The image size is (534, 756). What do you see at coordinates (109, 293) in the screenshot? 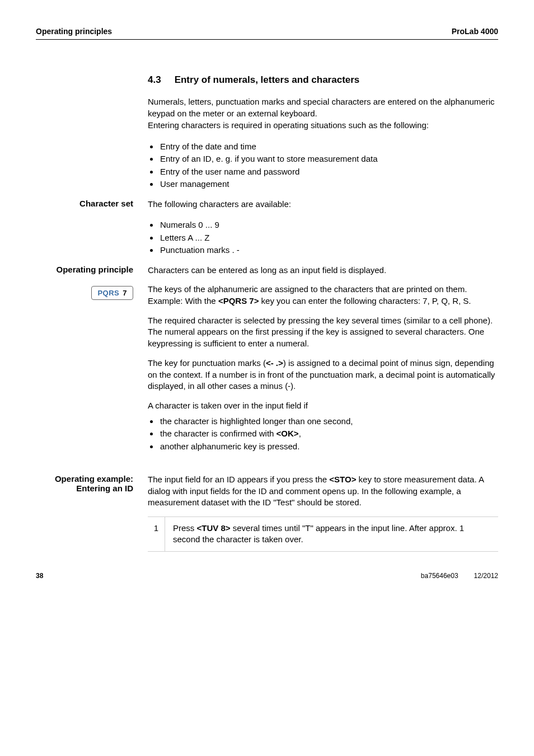
I see `pqrs-letters: PQRS` at bounding box center [109, 293].